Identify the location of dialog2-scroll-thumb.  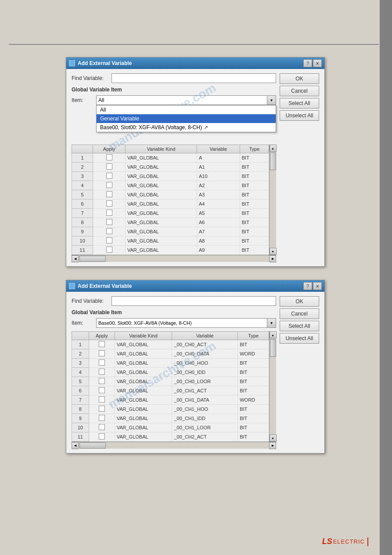
(273, 348).